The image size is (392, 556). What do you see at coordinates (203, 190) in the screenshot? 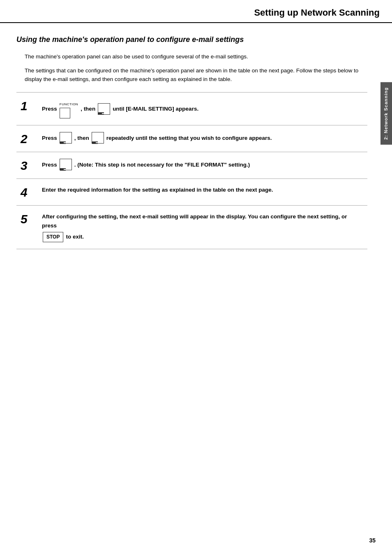
I see `step-4-content: Enter the required information for the s…` at bounding box center [203, 190].